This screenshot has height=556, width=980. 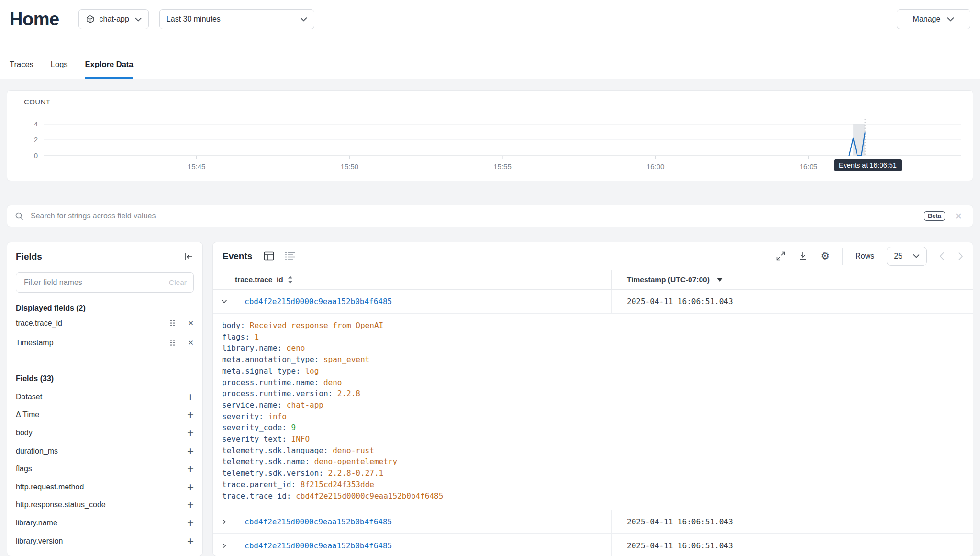 I want to click on prev-page-icon, so click(x=942, y=256).